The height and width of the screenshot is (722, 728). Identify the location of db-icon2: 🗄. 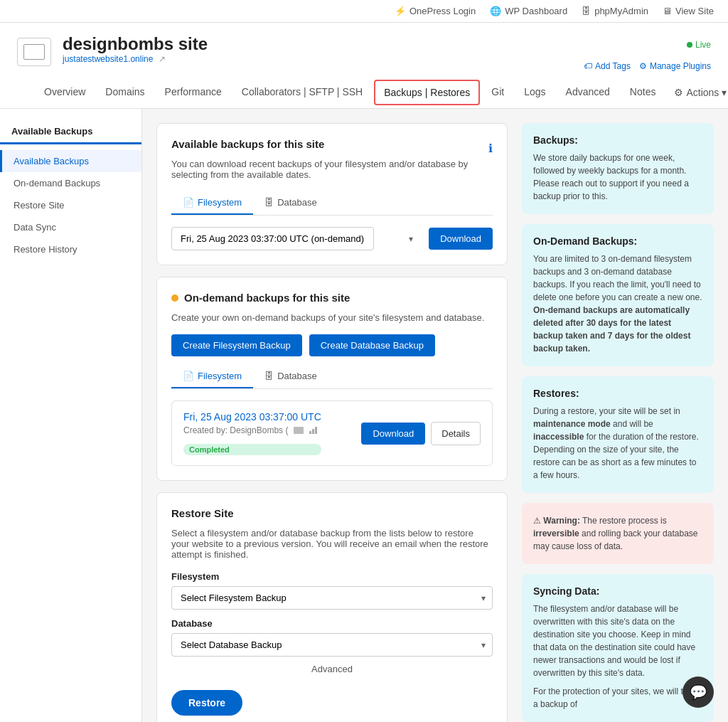
(269, 376).